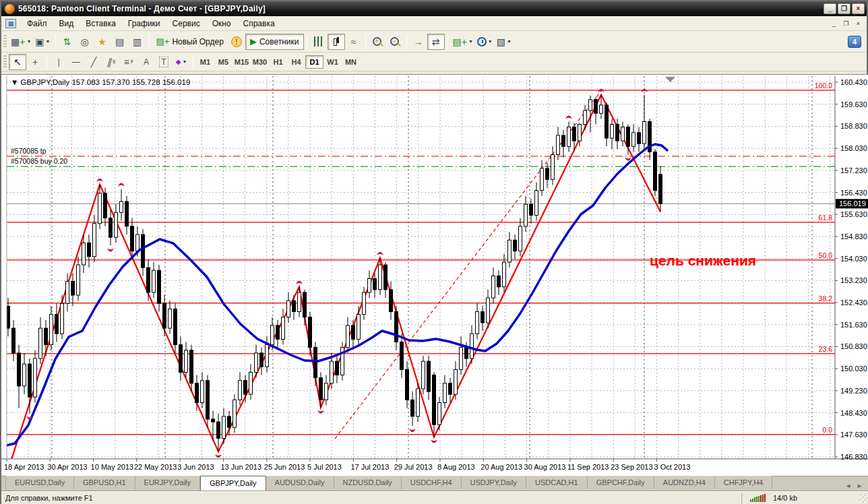 This screenshot has width=868, height=504. Describe the element at coordinates (144, 24) in the screenshot. I see `menu-item-графики: Графики` at that location.